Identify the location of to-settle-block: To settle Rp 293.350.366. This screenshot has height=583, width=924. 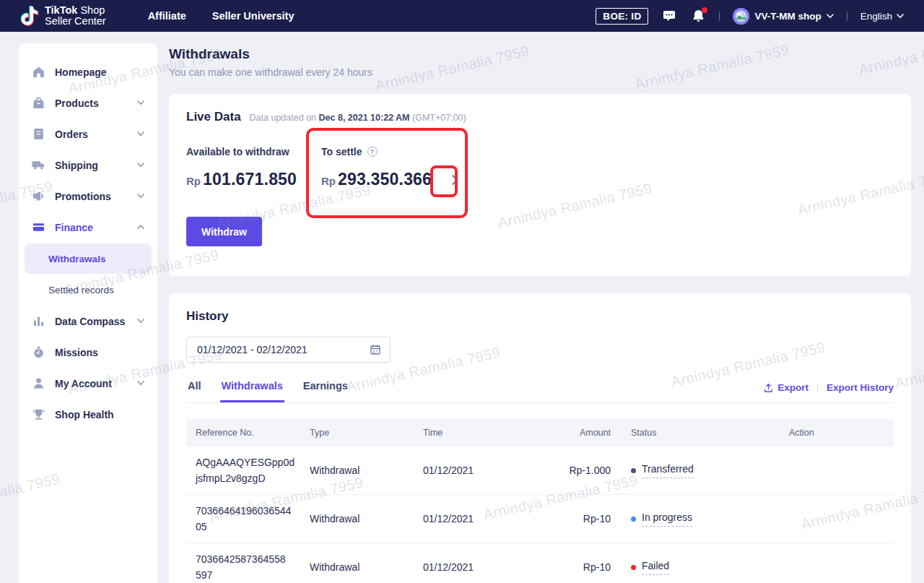
(392, 168).